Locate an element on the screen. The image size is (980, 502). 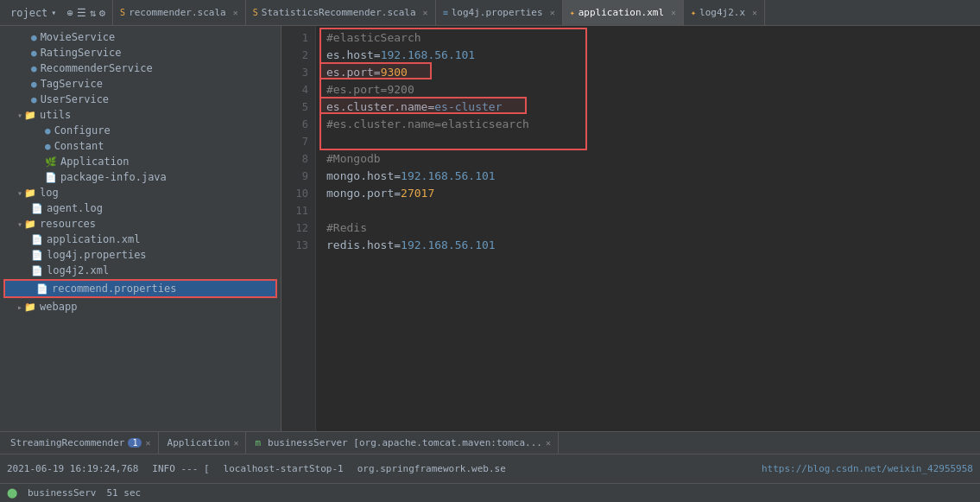
sidebar-item-label: Application is located at coordinates (95, 162).